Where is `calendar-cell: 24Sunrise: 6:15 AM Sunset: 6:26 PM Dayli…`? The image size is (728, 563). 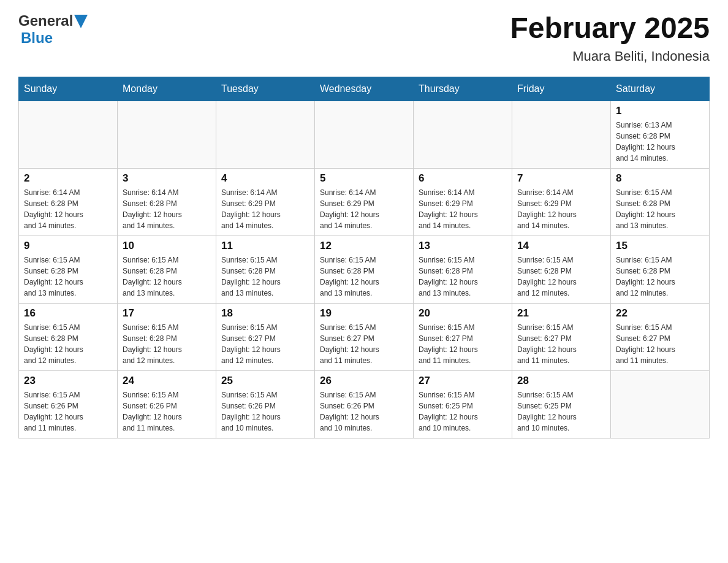
calendar-cell: 24Sunrise: 6:15 AM Sunset: 6:26 PM Dayli… is located at coordinates (167, 404).